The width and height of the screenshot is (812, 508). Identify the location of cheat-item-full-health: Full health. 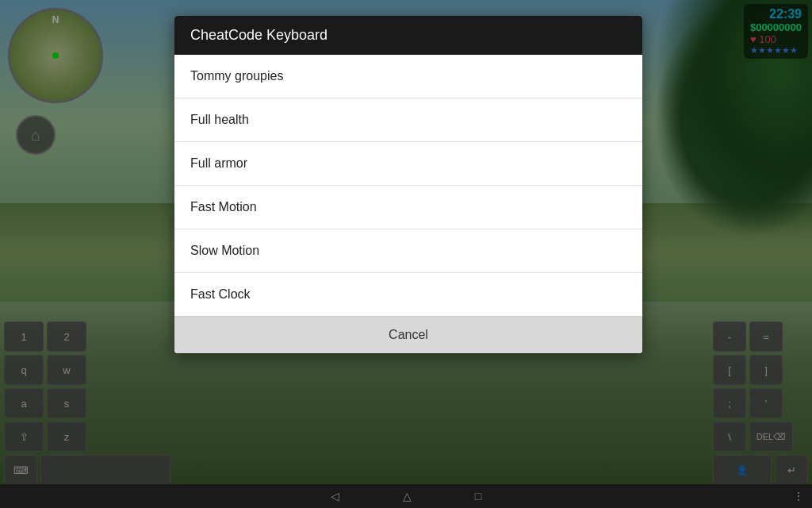
(408, 121).